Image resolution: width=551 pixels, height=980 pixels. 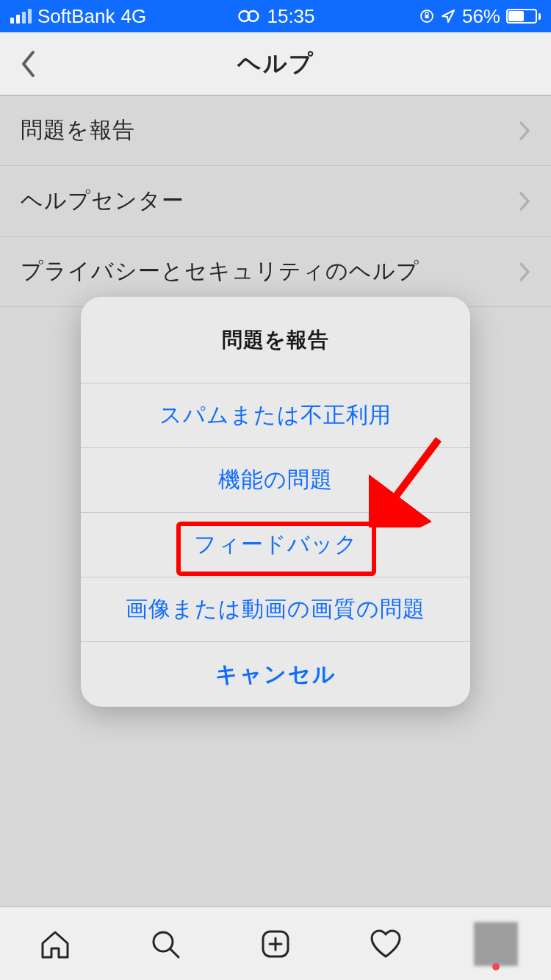 What do you see at coordinates (276, 480) in the screenshot?
I see `sheet-option-label: 機能の問題` at bounding box center [276, 480].